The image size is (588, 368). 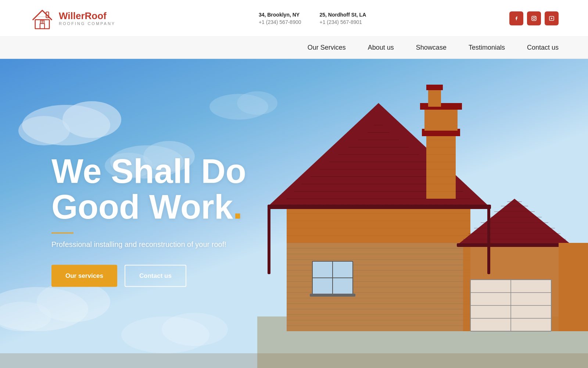 I want to click on address-block-1: 34, Brooklyn, NY +1 (234) 567-8900, so click(x=280, y=18).